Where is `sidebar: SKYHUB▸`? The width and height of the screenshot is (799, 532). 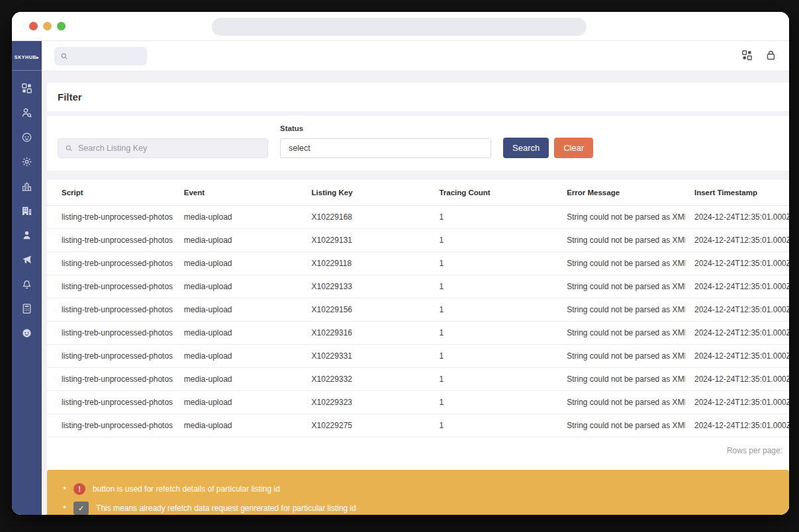 sidebar: SKYHUB▸ is located at coordinates (26, 278).